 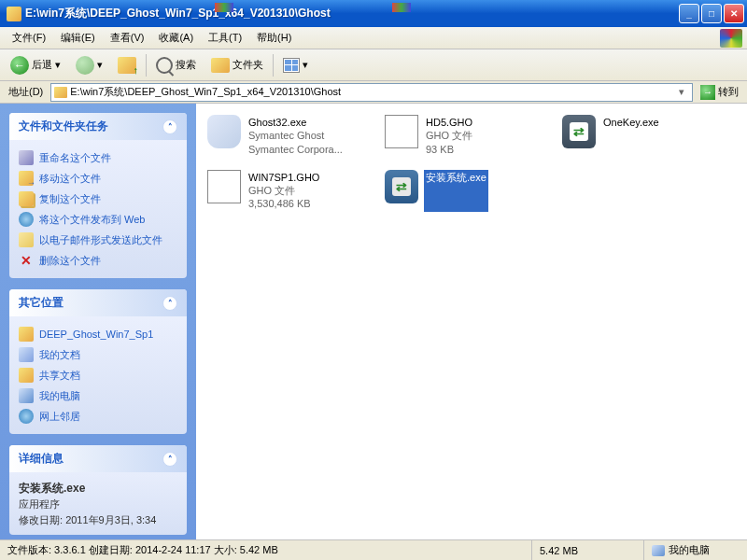 What do you see at coordinates (285, 136) in the screenshot?
I see `file-item: Ghost32.exe Symantec Ghost Symantec Corp…` at bounding box center [285, 136].